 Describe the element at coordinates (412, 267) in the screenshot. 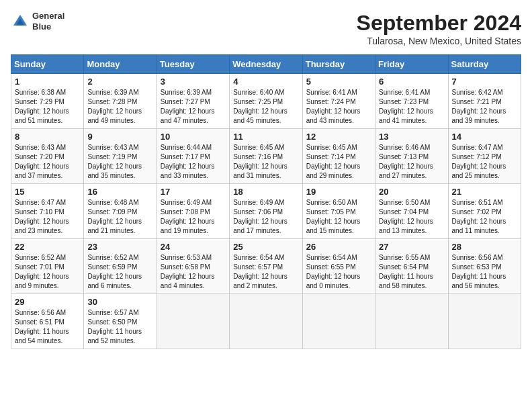

I see `day-cell: 27Sunrise: 6:55 AM Sunset: 6:54 PM Dayli…` at that location.